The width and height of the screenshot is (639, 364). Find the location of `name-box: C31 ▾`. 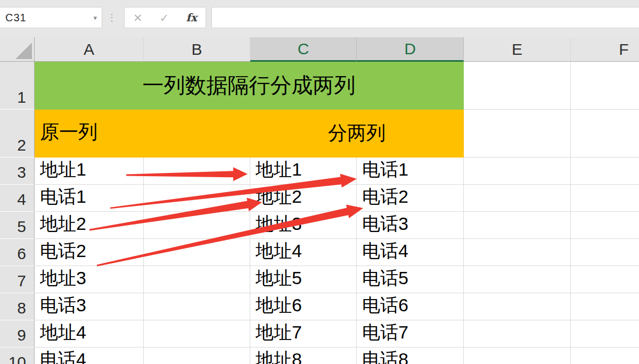

name-box: C31 ▾ is located at coordinates (51, 18).